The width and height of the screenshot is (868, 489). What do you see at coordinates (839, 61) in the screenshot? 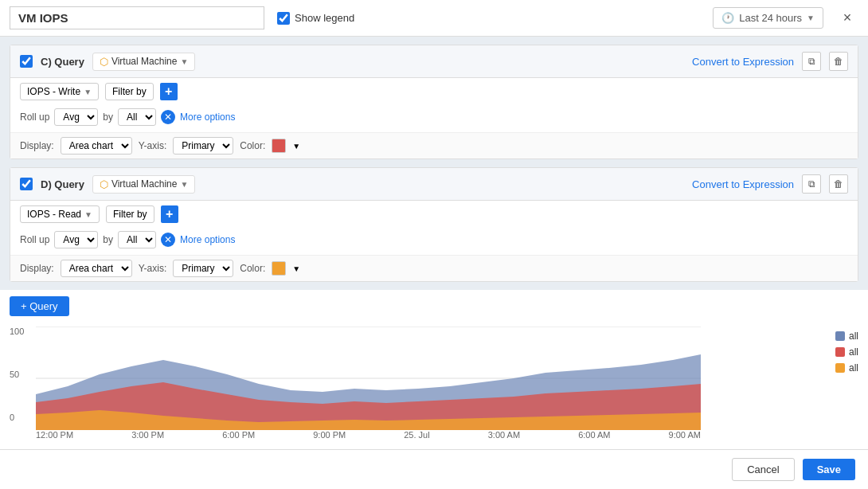
I see `delete-query-c-button: 🗑` at bounding box center [839, 61].